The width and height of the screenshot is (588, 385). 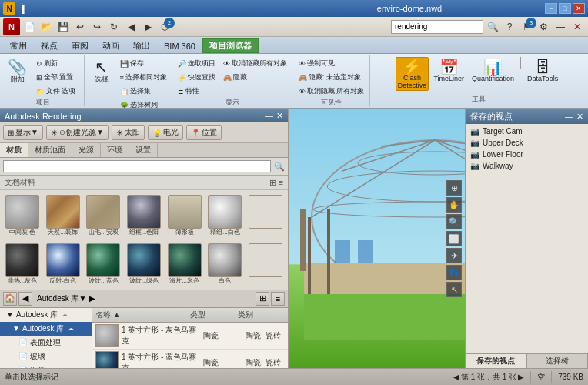 What do you see at coordinates (454, 239) in the screenshot?
I see `zoom-box-btn: ⬜` at bounding box center [454, 239].